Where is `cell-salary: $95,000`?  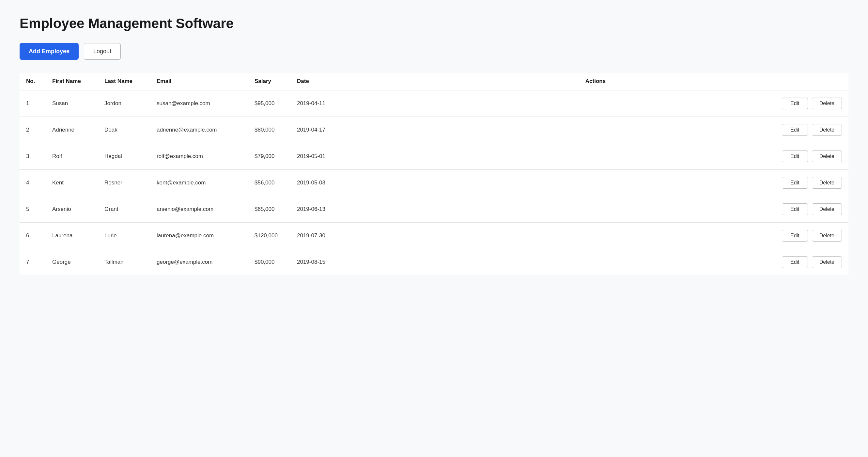 cell-salary: $95,000 is located at coordinates (269, 103).